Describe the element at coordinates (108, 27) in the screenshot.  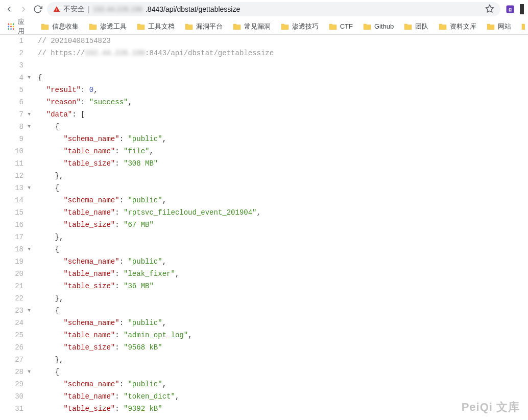
I see `bookmark-folder: 渗透工具` at that location.